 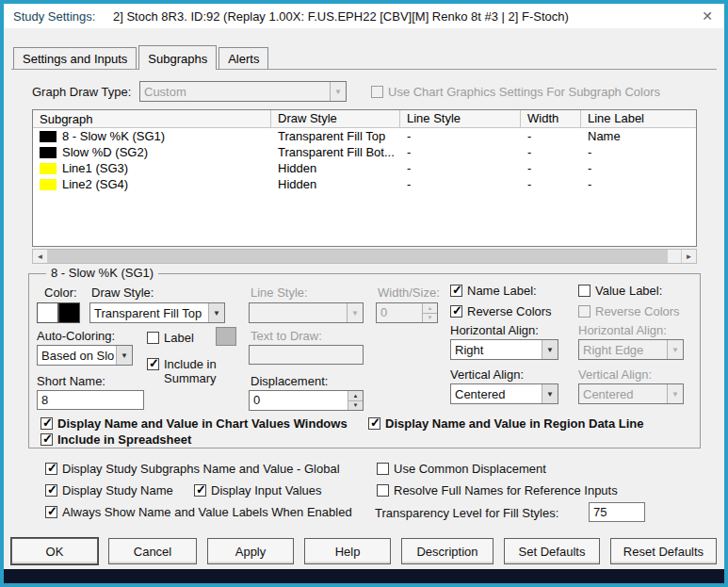 What do you see at coordinates (81, 92) in the screenshot?
I see `graph-draw-type-label: Graph Draw Type:` at bounding box center [81, 92].